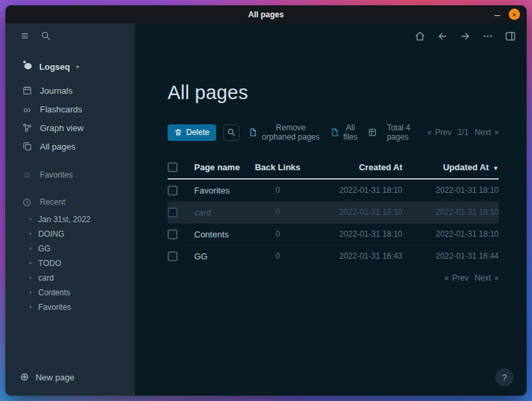  I want to click on recent-item-label: Contents, so click(55, 293).